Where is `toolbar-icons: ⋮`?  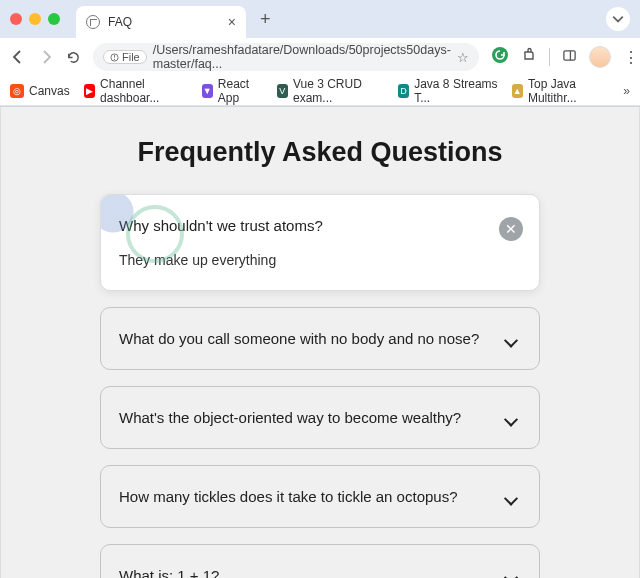
toolbar-icons: ⋮ is located at coordinates (565, 57).